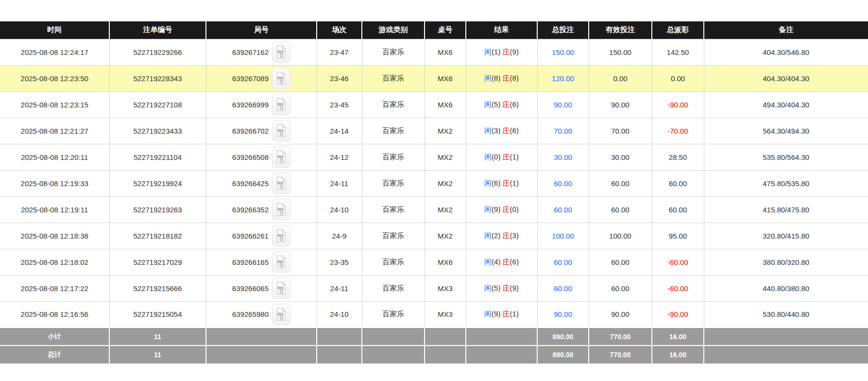 This screenshot has width=868, height=381. Describe the element at coordinates (339, 78) in the screenshot. I see `cell-session: 23-46` at that location.